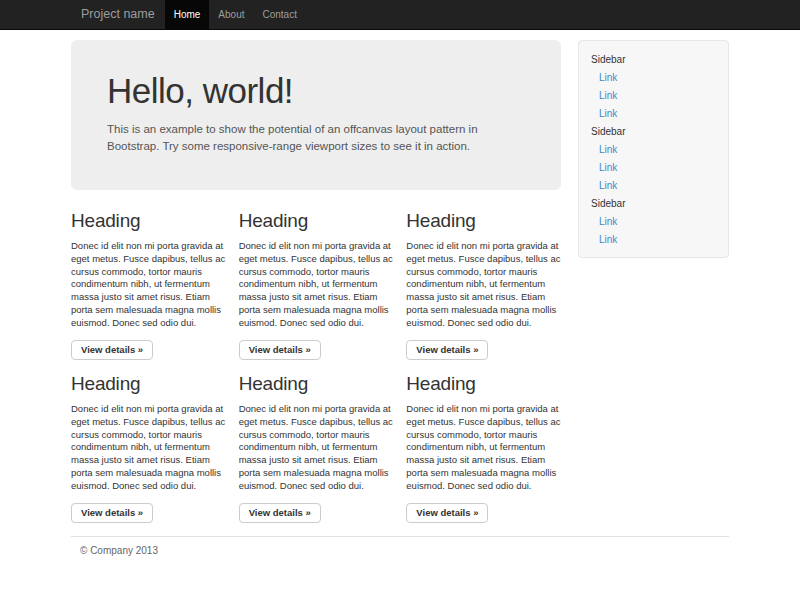  Describe the element at coordinates (400, 550) in the screenshot. I see `footer-copyright: © Company 2013` at that location.